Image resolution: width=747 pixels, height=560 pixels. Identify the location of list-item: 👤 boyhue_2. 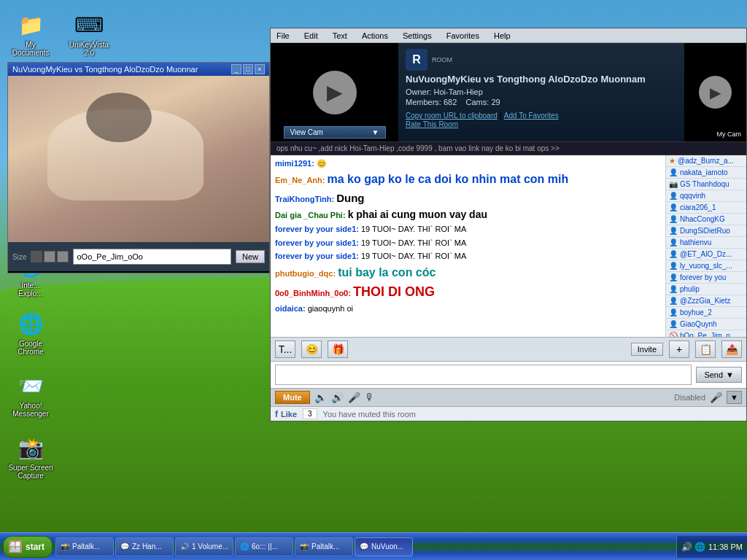
(706, 313).